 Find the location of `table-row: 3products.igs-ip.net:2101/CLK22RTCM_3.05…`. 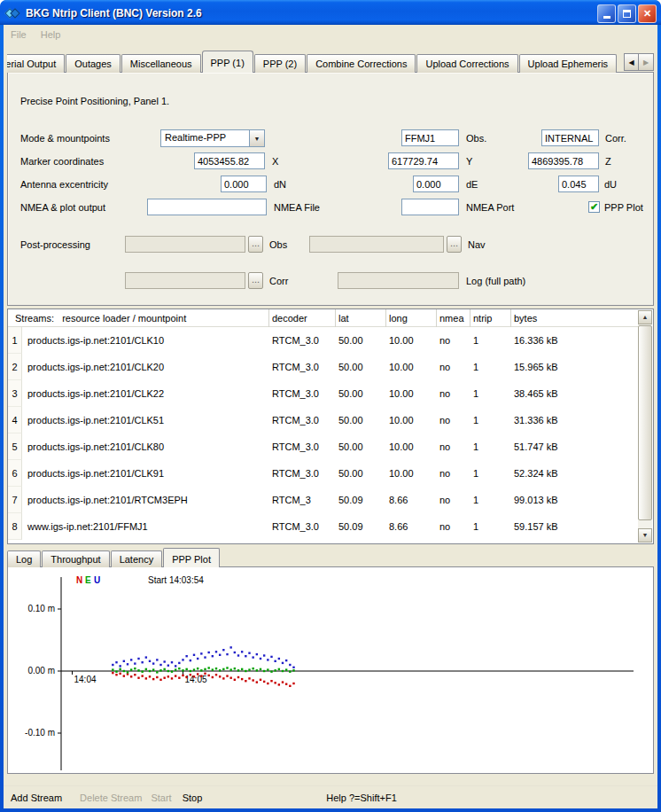

table-row: 3products.igs-ip.net:2101/CLK22RTCM_3.05… is located at coordinates (323, 394).